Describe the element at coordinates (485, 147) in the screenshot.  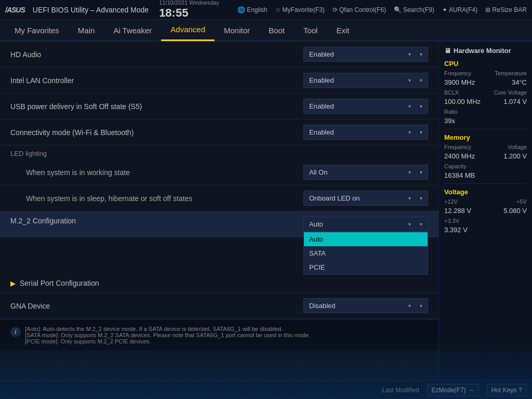
I see `mem-freq-row: Frequency Voltage` at that location.